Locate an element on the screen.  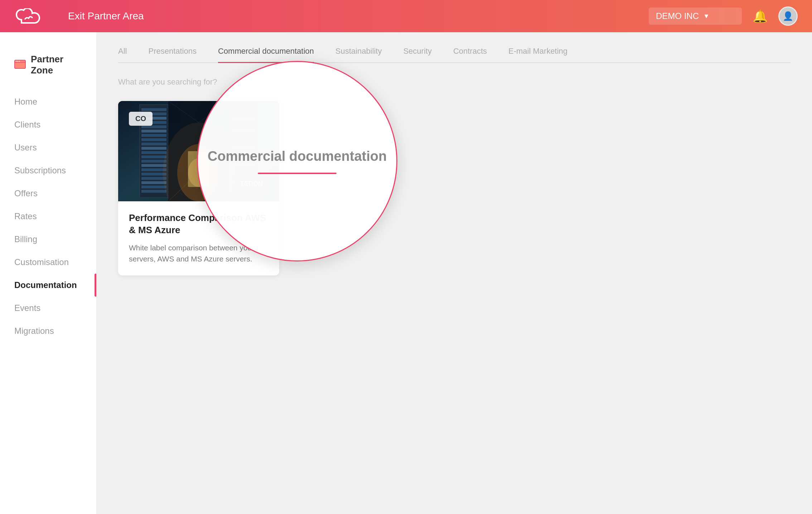
sidebar: Partner Zone Home Clients Users Subscrip… is located at coordinates (48, 273).